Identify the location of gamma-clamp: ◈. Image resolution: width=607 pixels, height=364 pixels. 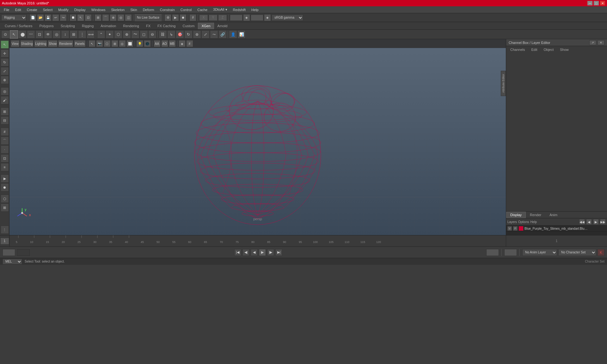
(267, 18).